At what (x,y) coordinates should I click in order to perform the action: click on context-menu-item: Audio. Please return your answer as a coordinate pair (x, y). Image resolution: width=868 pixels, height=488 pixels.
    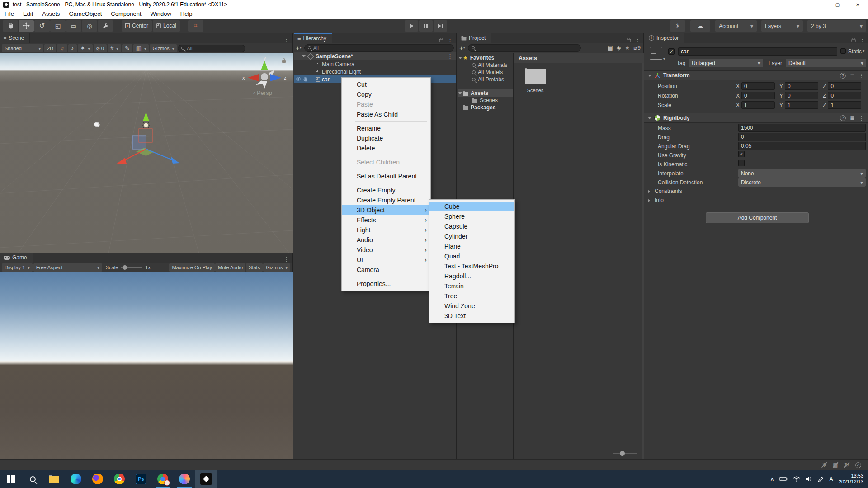
    Looking at the image, I should click on (386, 240).